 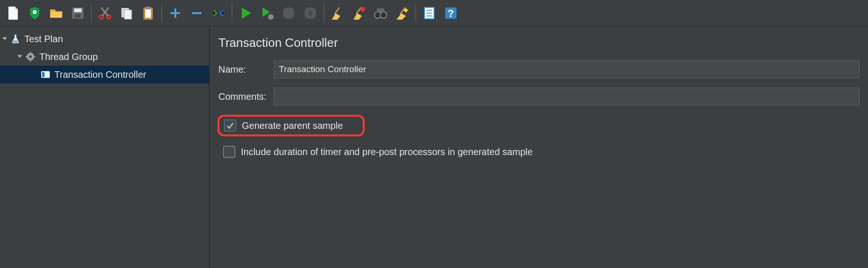 I want to click on play-icon, so click(x=246, y=13).